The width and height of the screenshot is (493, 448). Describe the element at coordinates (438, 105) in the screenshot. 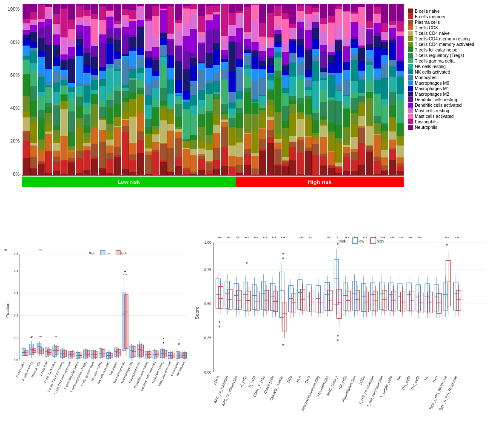

I see `legend-label: Dendritic cells activated` at that location.